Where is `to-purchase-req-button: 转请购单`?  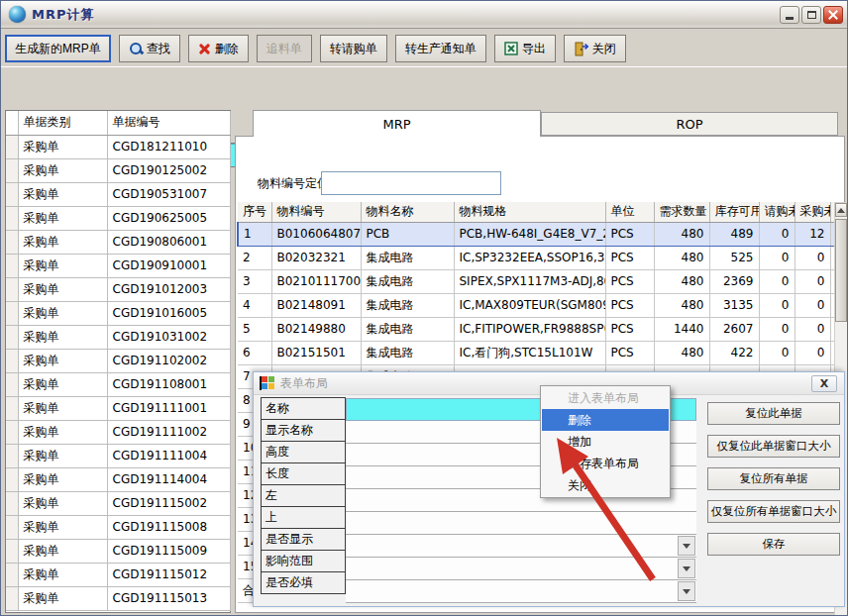 to-purchase-req-button: 转请购单 is located at coordinates (354, 49).